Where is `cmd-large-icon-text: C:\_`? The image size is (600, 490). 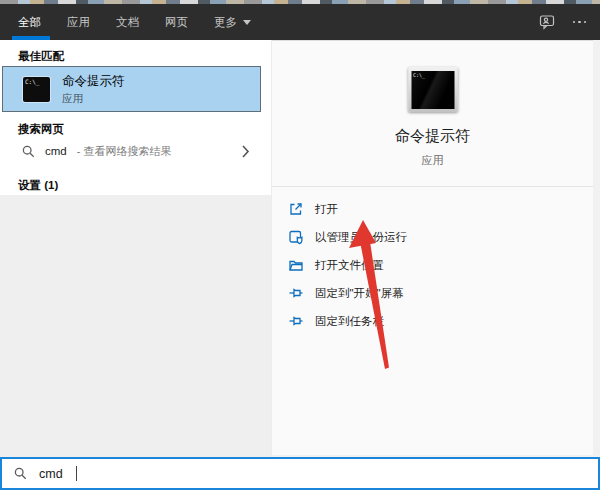
cmd-large-icon-text: C:\_ is located at coordinates (419, 75).